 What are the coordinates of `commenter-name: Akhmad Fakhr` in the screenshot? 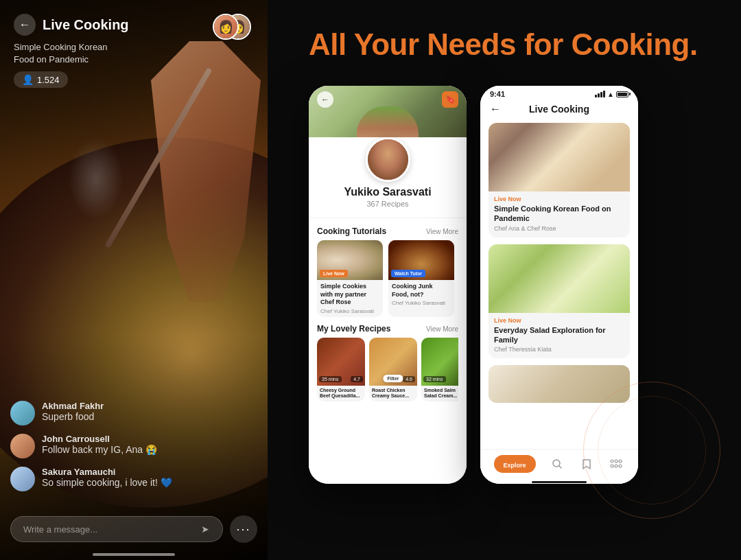 It's located at (73, 406).